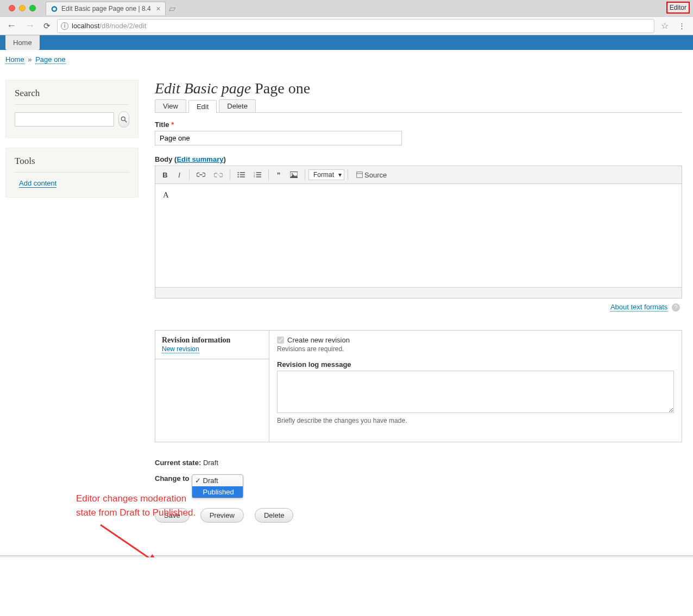  I want to click on search-submit-button, so click(124, 119).